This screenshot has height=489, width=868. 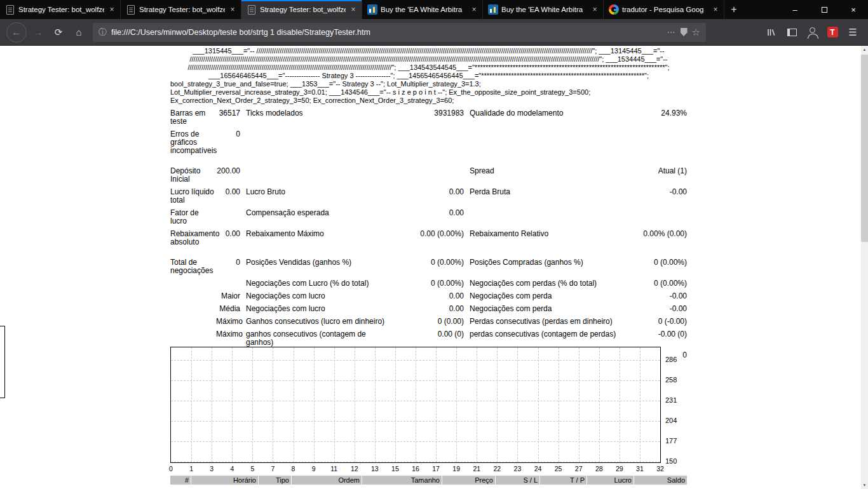 I want to click on trade-column-header: Tipo, so click(x=275, y=480).